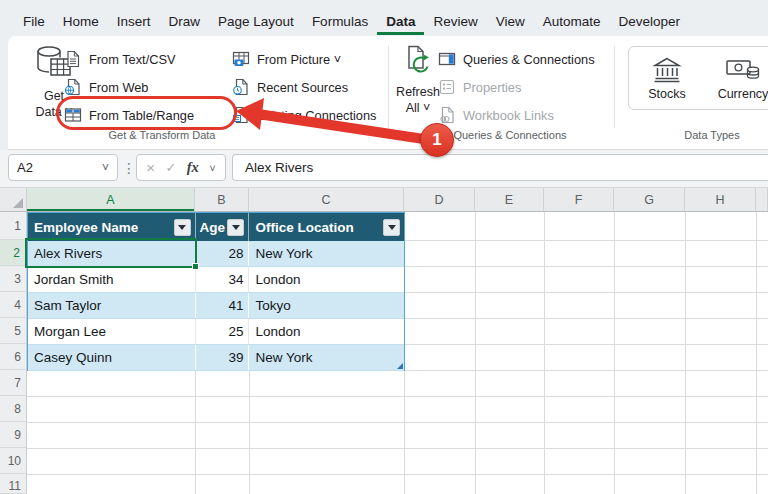 Image resolution: width=768 pixels, height=494 pixels. I want to click on row-header-11: 11, so click(14, 484).